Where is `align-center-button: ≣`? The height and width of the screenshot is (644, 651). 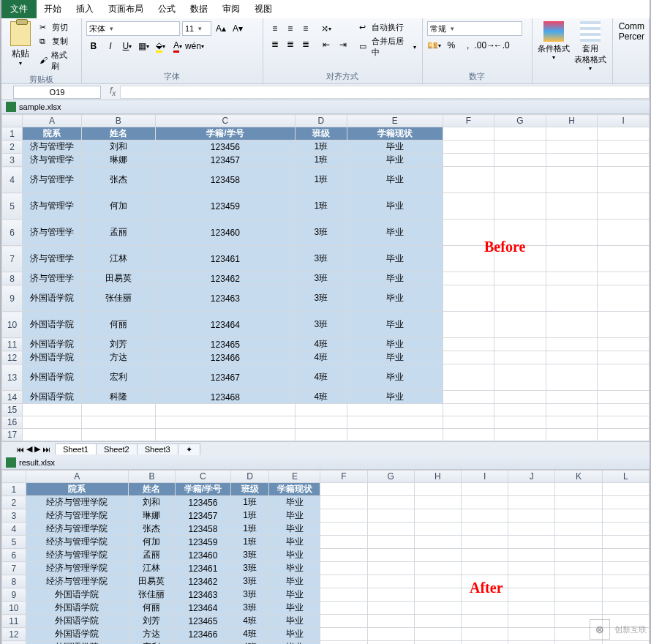
align-center-button: ≣ is located at coordinates (290, 44).